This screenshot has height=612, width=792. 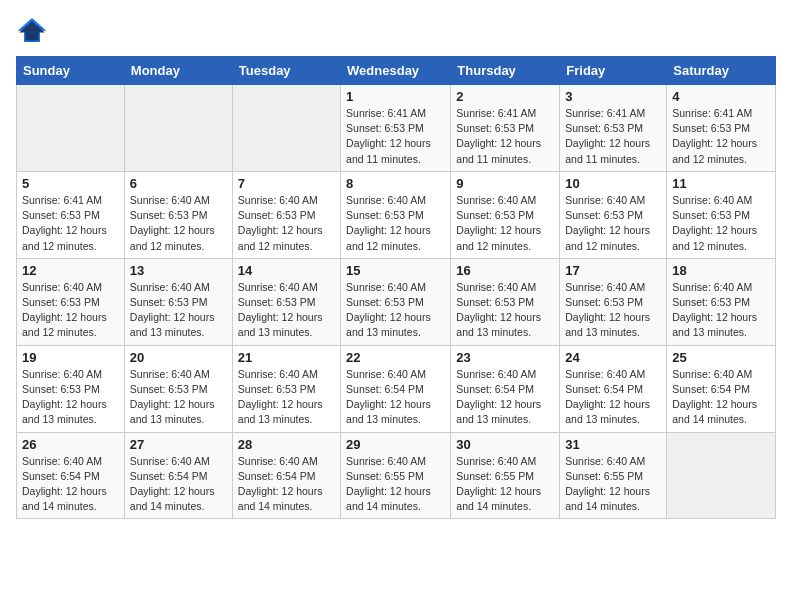 What do you see at coordinates (71, 71) in the screenshot?
I see `weekday-header-sunday: Sunday` at bounding box center [71, 71].